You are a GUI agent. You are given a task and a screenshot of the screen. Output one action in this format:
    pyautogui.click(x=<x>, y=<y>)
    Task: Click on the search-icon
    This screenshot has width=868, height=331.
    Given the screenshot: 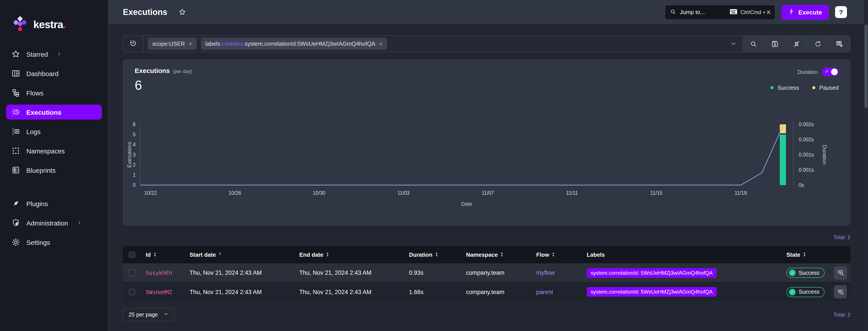 What is the action you would take?
    pyautogui.click(x=673, y=12)
    